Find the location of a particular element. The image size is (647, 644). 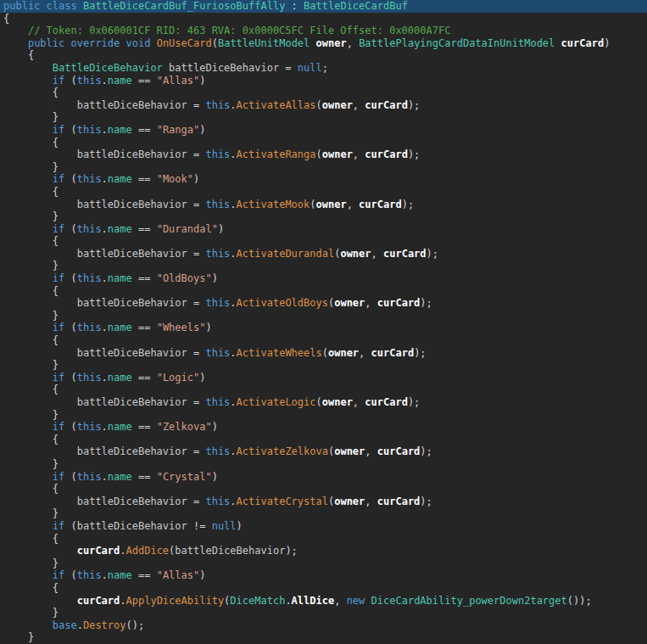

code-line: battleDiceBehavior = this.ActivateAllas(… is located at coordinates (324, 105).